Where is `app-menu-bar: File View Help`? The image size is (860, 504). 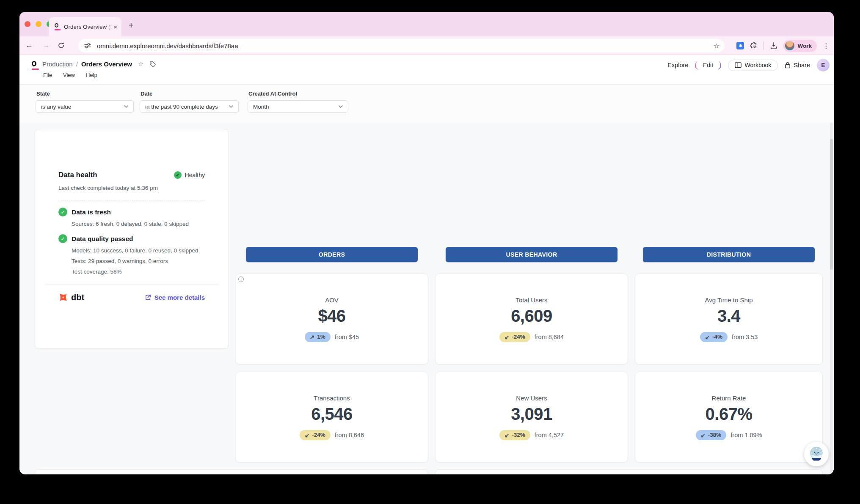
app-menu-bar: File View Help is located at coordinates (70, 75).